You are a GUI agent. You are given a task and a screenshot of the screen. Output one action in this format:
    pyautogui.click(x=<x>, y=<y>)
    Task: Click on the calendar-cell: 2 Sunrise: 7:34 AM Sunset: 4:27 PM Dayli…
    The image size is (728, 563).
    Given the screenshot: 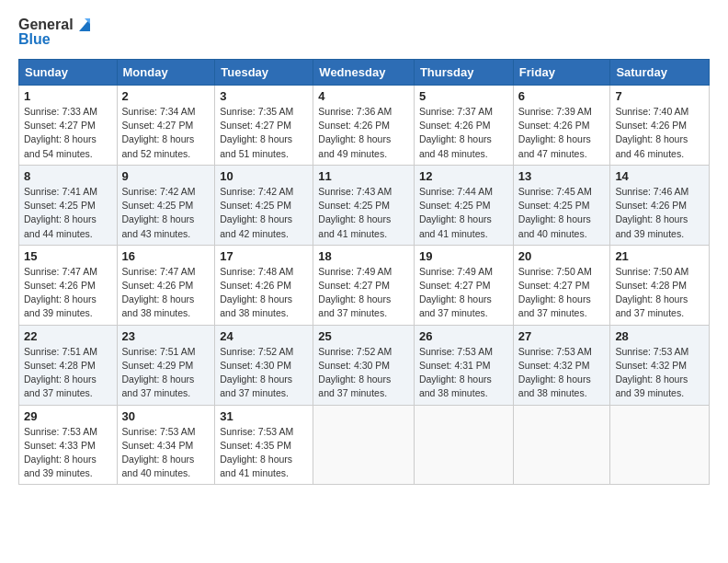 What is the action you would take?
    pyautogui.click(x=165, y=125)
    